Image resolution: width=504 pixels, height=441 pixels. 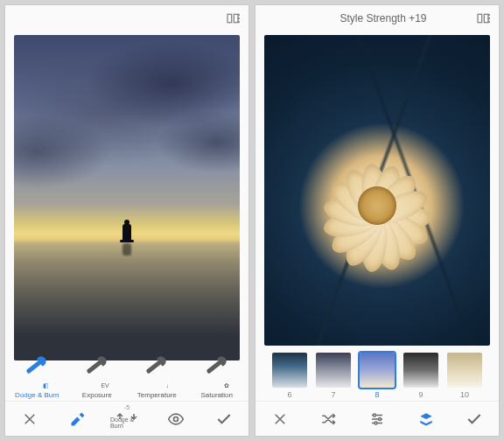 I want to click on tool-label: Dodge & Burn, so click(x=37, y=396).